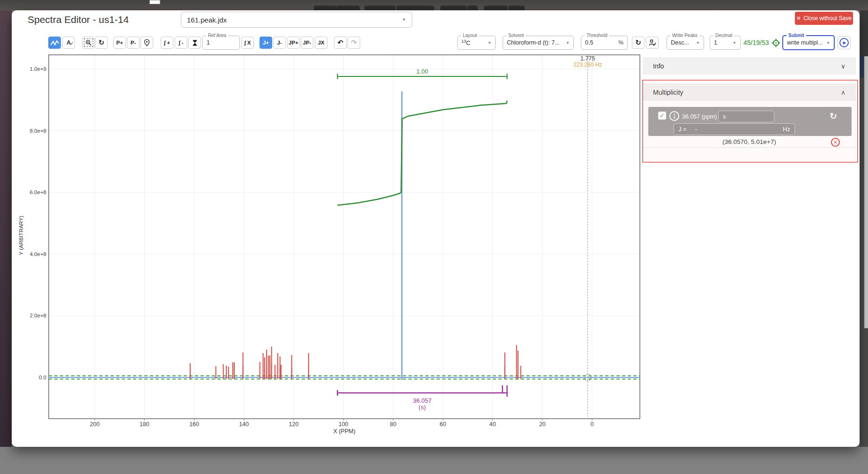 The width and height of the screenshot is (868, 474). I want to click on multiplet-index-badge: 1, so click(675, 116).